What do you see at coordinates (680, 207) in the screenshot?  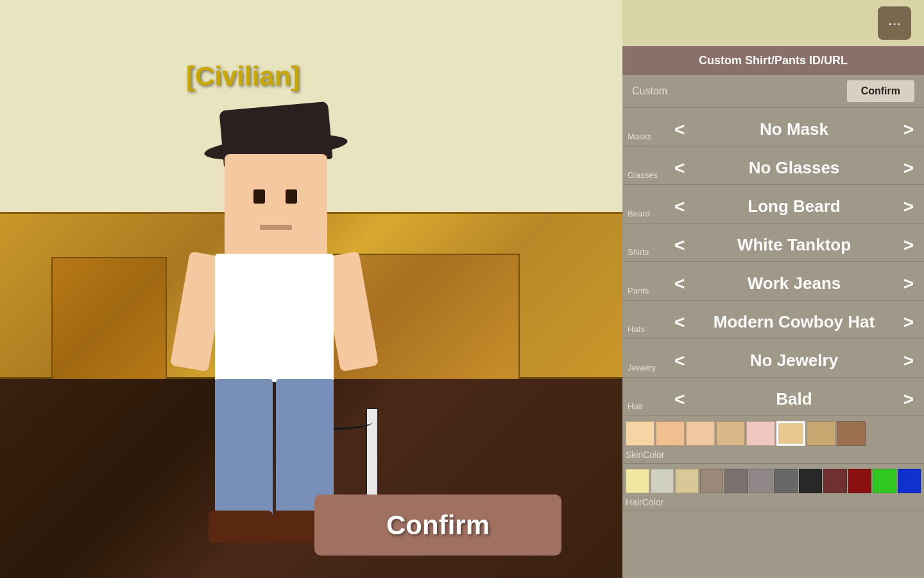 I see `selector-left-arrow-beard: <` at bounding box center [680, 207].